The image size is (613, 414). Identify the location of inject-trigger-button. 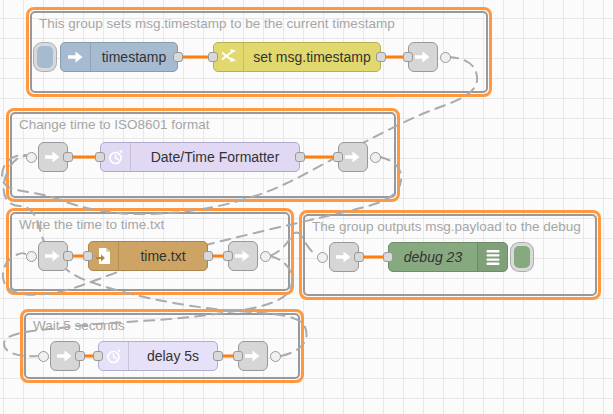
(45, 57).